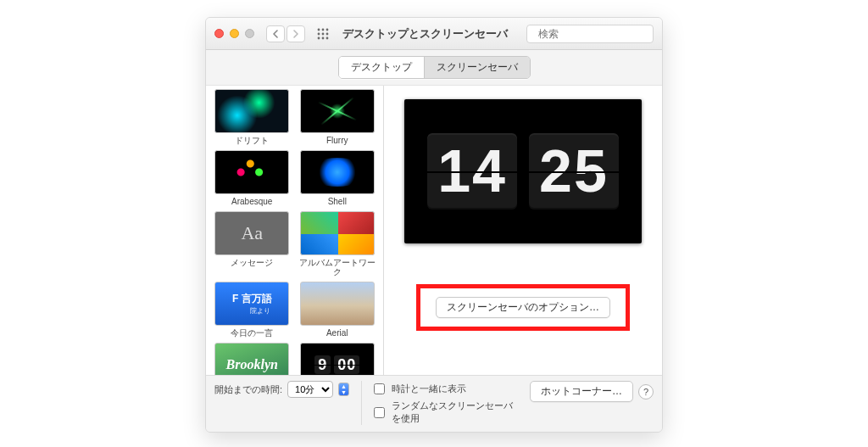 This screenshot has width=868, height=447. Describe the element at coordinates (249, 34) in the screenshot. I see `zoom-window-button` at that location.